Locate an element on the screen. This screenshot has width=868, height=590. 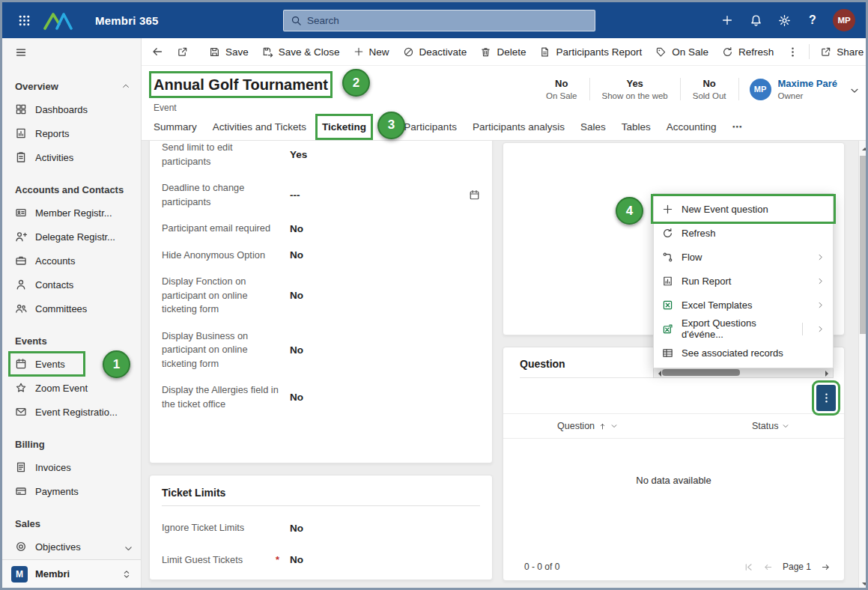
tabs-overflow-button: ⋯ is located at coordinates (738, 127).